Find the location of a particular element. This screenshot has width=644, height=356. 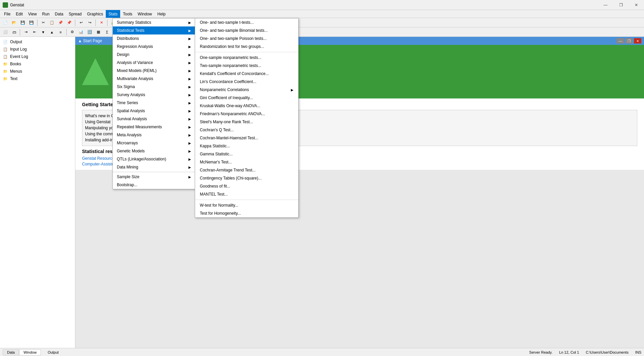

status-tab-window: Window is located at coordinates (30, 352).